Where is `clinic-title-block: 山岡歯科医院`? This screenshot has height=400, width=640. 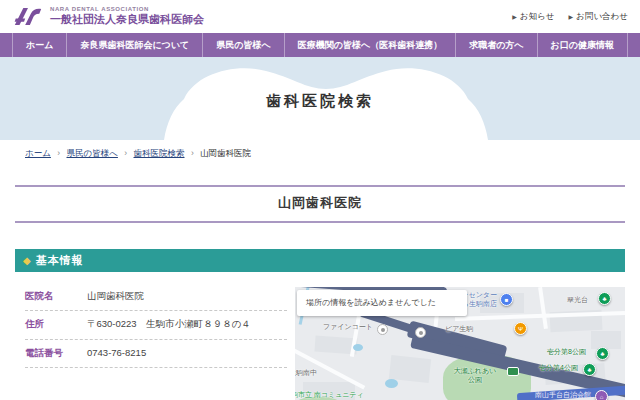
clinic-title-block: 山岡歯科医院 is located at coordinates (320, 204).